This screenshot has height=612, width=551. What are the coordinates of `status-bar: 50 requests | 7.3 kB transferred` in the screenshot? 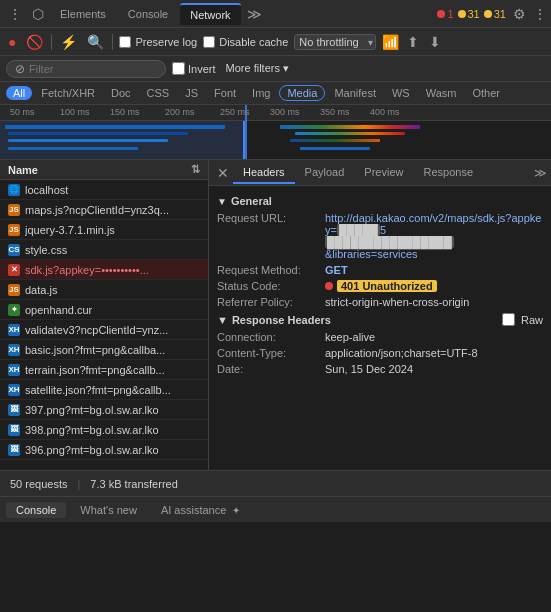 It's located at (276, 483).